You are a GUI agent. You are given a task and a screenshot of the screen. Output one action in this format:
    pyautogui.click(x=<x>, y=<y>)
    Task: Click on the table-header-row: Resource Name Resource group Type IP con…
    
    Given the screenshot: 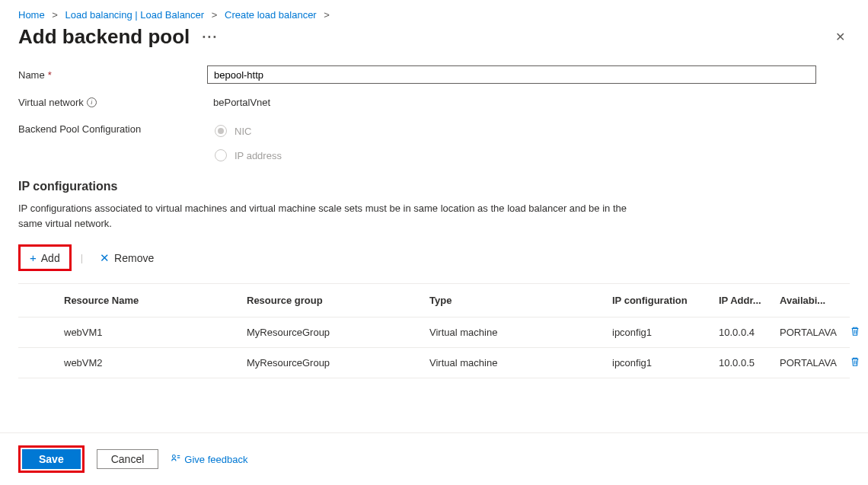 What is the action you would take?
    pyautogui.click(x=434, y=301)
    